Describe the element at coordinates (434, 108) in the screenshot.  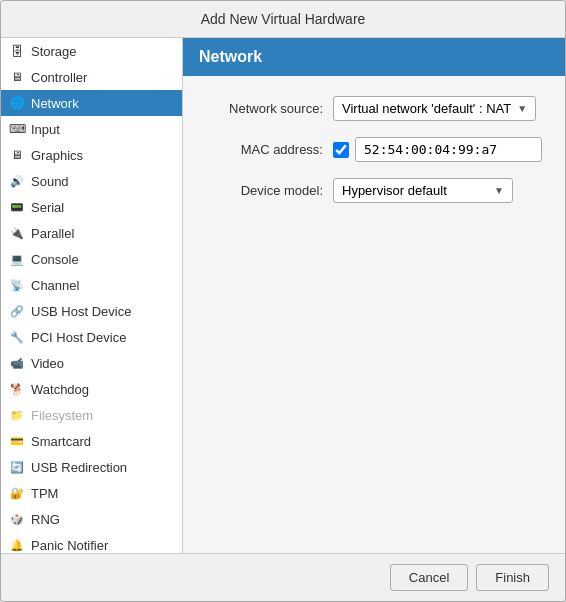
I see `network-source-dropdown: Virtual network 'default' : NAT ▼` at that location.